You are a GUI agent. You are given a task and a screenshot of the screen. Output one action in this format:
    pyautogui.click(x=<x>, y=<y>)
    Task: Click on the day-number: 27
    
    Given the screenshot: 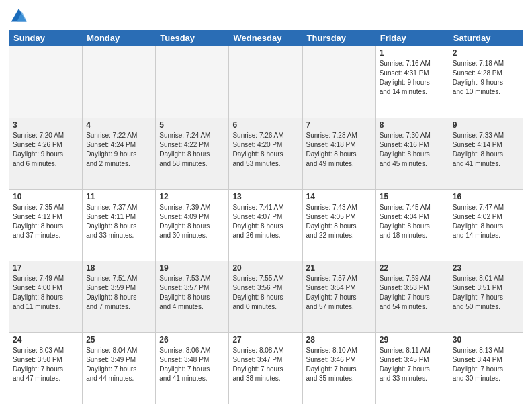 What is the action you would take?
    pyautogui.click(x=265, y=340)
    